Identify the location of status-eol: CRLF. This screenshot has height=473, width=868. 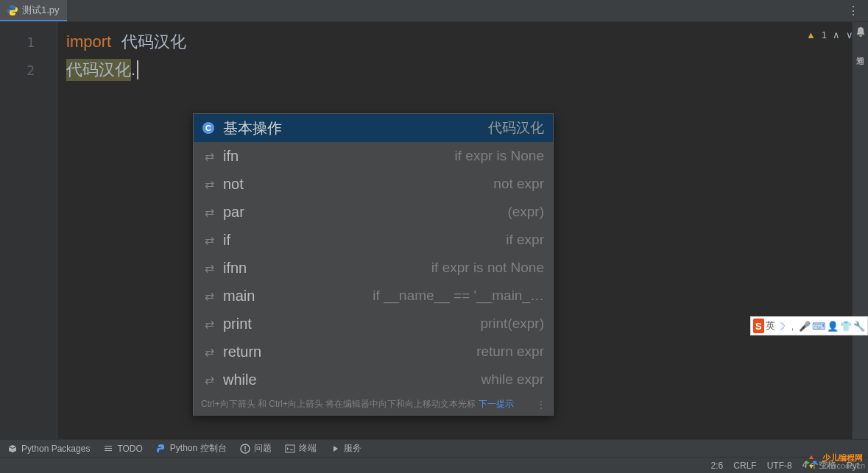
(745, 466).